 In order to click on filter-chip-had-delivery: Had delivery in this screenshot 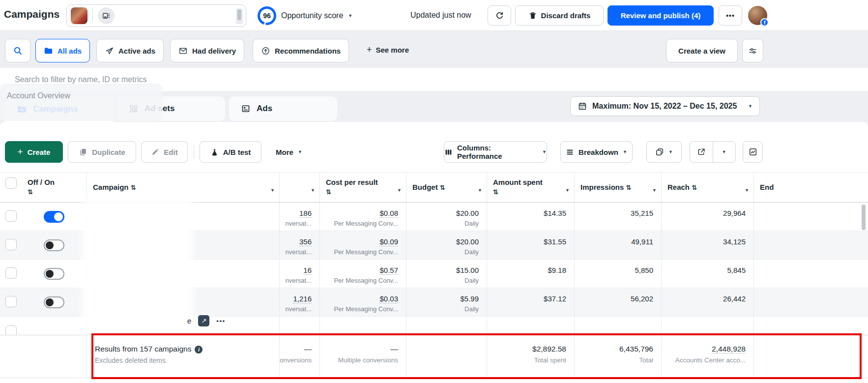, I will do `click(207, 51)`.